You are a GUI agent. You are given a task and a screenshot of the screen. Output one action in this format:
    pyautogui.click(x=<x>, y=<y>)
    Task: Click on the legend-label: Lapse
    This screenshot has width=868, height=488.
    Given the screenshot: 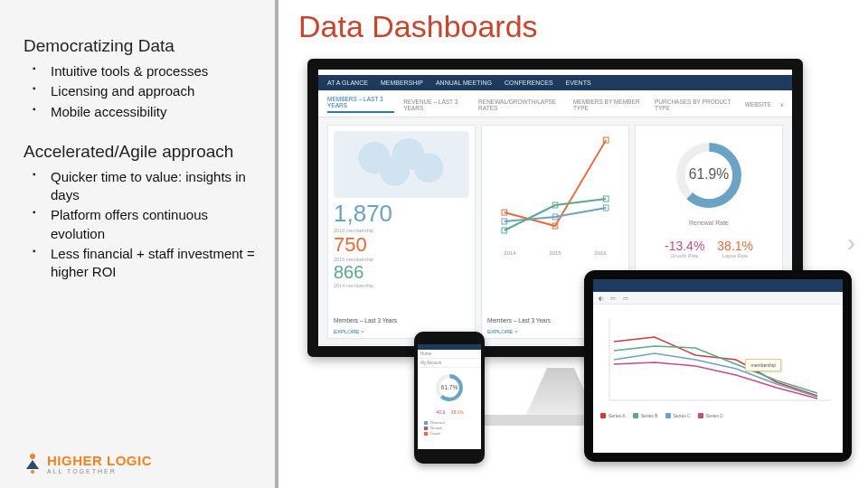 What is the action you would take?
    pyautogui.click(x=436, y=434)
    